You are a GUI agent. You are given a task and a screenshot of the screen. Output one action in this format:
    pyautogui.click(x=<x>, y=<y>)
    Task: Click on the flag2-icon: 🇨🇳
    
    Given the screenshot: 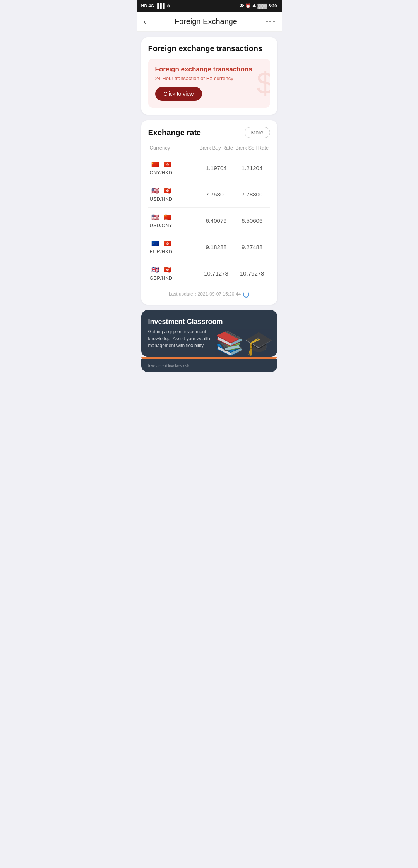 What is the action you would take?
    pyautogui.click(x=168, y=217)
    